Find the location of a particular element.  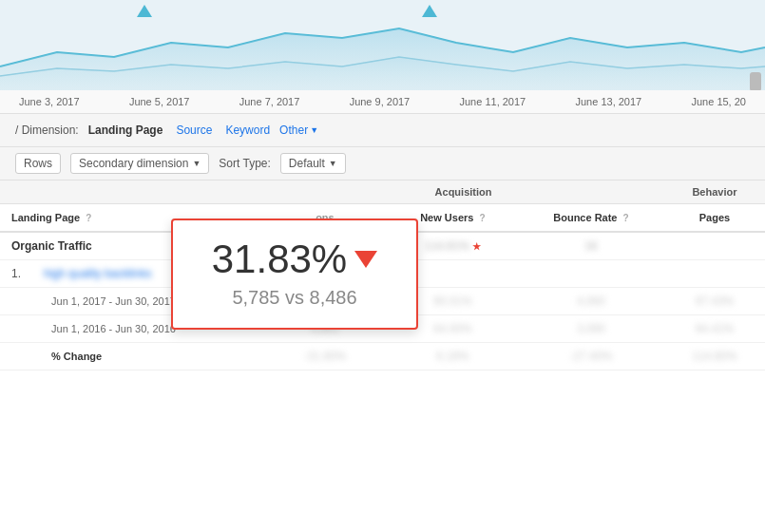

date-axis: June 3, 2017 June 5, 2017 June 7, 2017 J… is located at coordinates (382, 103).